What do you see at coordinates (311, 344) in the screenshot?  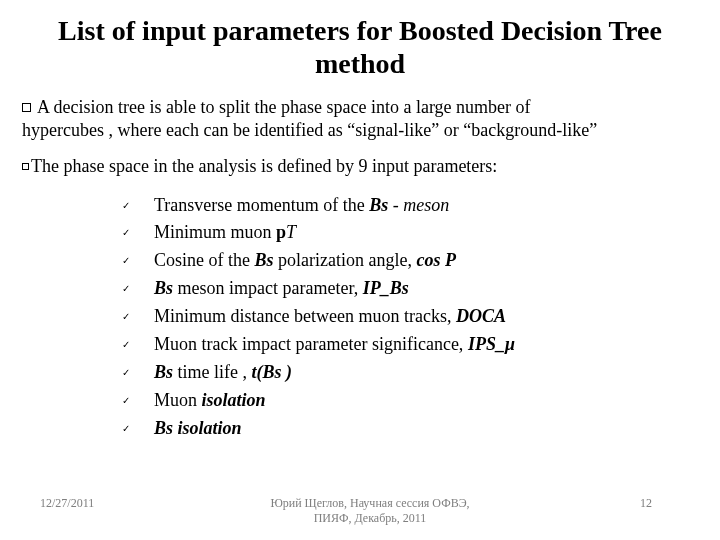 I see `text: Muon track impact parameter significance…` at bounding box center [311, 344].